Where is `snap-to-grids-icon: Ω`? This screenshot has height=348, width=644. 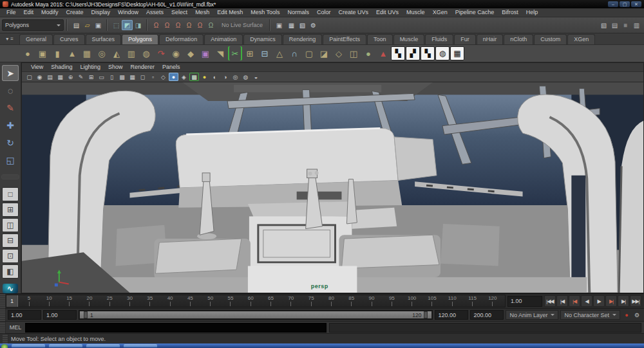 snap-to-grids-icon: Ω is located at coordinates (156, 25).